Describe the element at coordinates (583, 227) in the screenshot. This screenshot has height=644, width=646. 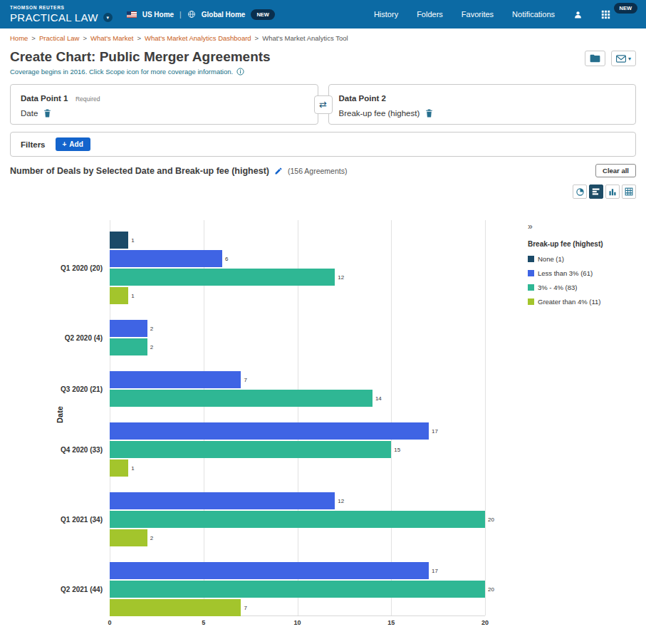
I see `legend-collapse-button: »` at that location.